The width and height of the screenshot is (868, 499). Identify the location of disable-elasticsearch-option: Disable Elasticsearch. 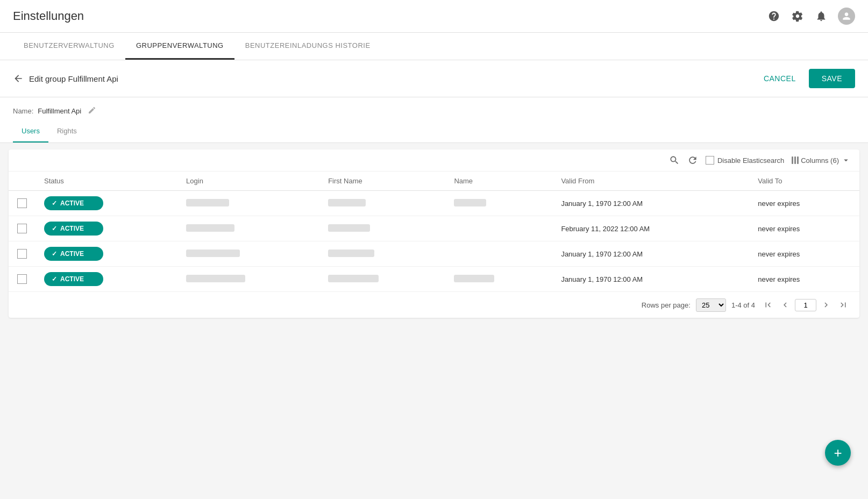
(745, 160).